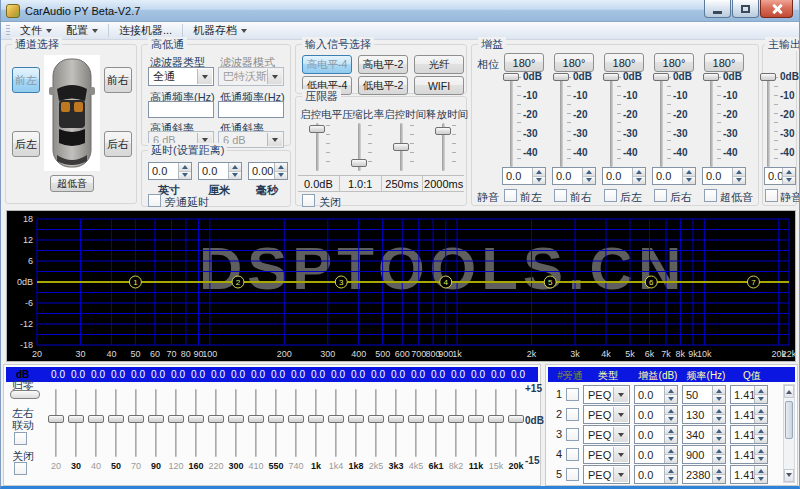 This screenshot has height=489, width=800. I want to click on hp-frequency-input, so click(181, 110).